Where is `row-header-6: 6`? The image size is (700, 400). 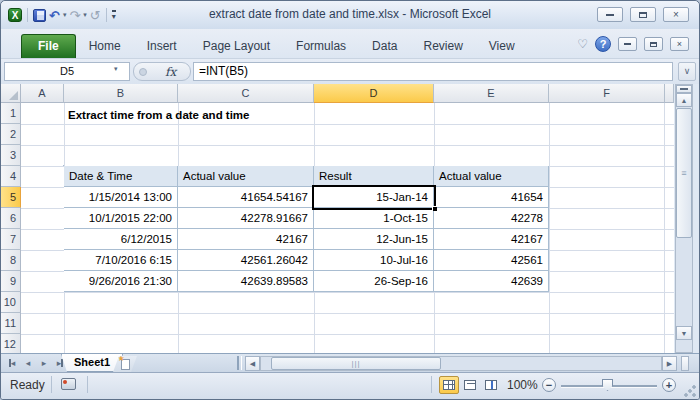
row-header-6: 6 is located at coordinates (11, 218).